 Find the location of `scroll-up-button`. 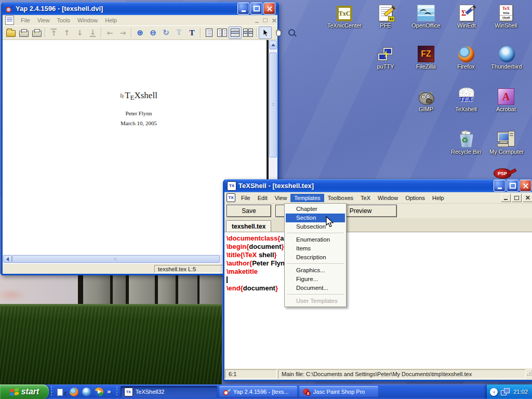

scroll-up-button is located at coordinates (273, 45).